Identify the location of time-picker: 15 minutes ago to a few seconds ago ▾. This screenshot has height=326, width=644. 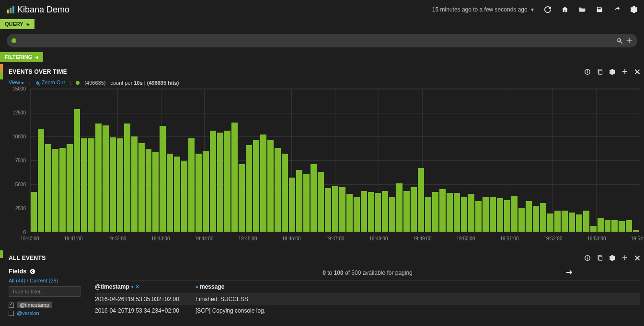
(483, 10).